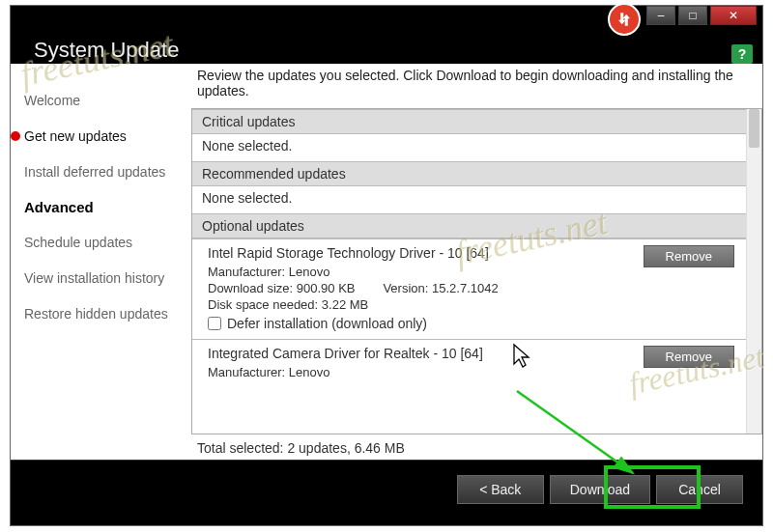 The height and width of the screenshot is (532, 773). I want to click on window-controls: – □ ✕, so click(701, 15).